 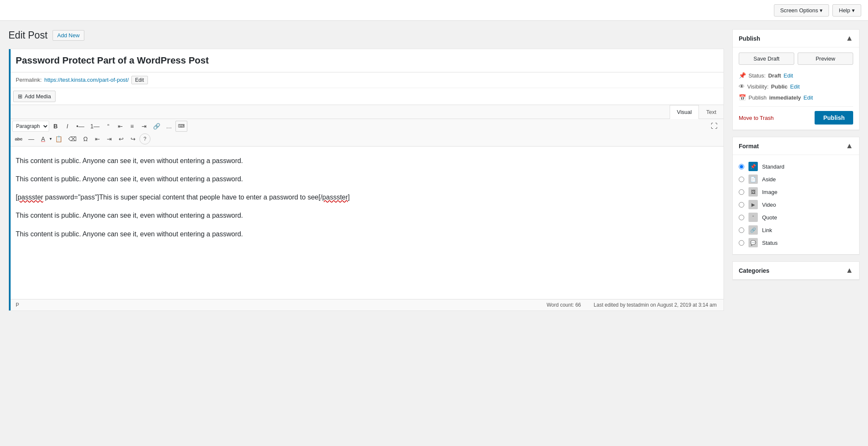 I want to click on format-option-aside: 📄 Aside, so click(x=796, y=179).